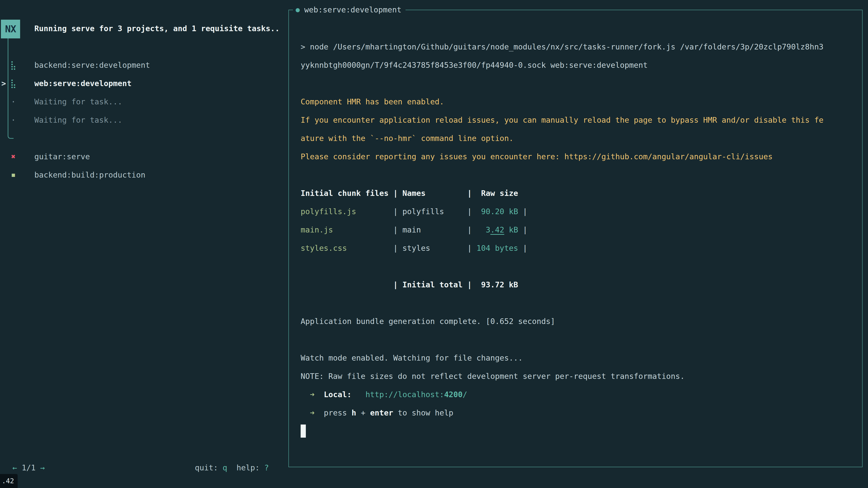  I want to click on terminal-line: styles.css | styles | 104 bytes |, so click(562, 248).